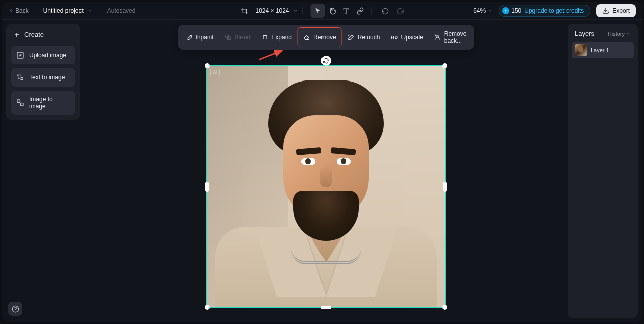  Describe the element at coordinates (207, 66) in the screenshot. I see `resize-handle-nw` at that location.